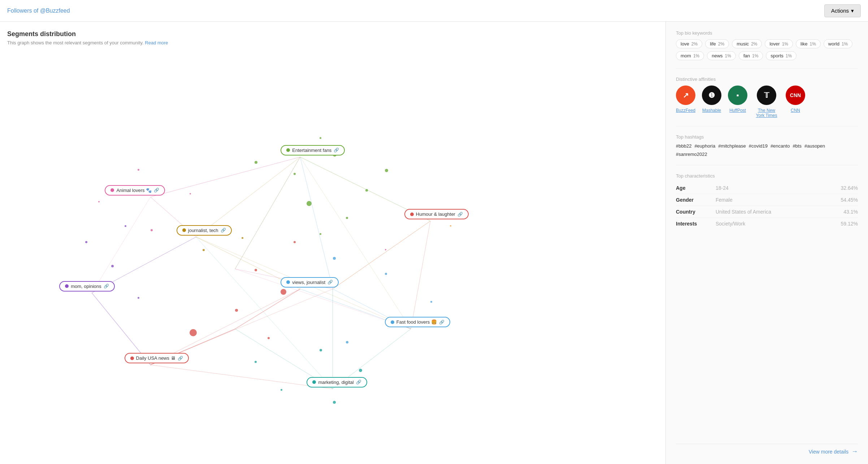 Image resolution: width=868 pixels, height=464 pixels. What do you see at coordinates (829, 452) in the screenshot?
I see `view-more-label: View more details` at bounding box center [829, 452].